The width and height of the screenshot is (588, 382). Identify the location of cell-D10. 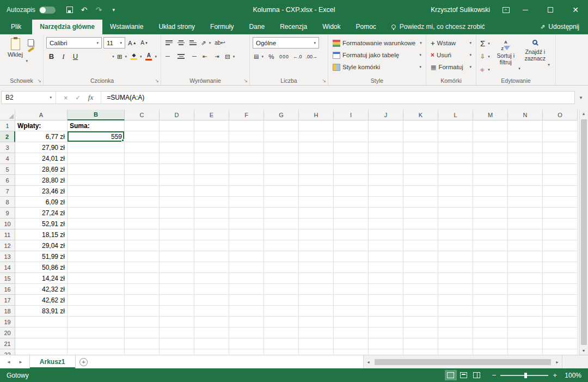
(177, 224).